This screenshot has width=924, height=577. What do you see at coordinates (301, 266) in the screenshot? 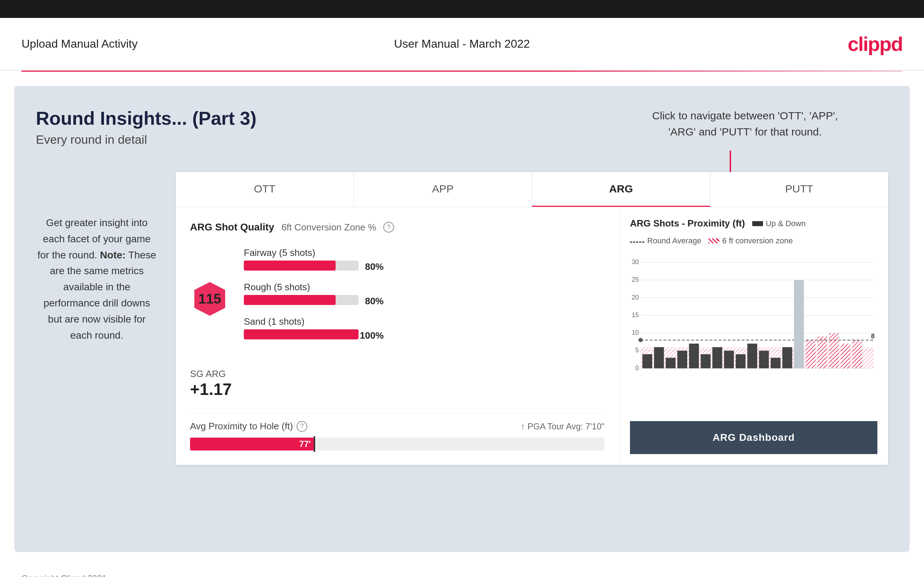
I see `bar-track-fairway` at bounding box center [301, 266].